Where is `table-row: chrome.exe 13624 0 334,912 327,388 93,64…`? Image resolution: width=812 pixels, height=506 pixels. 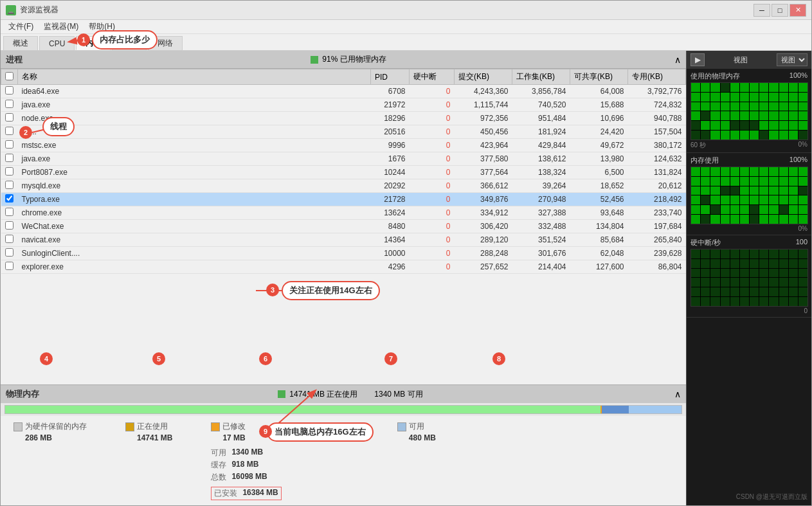 table-row: chrome.exe 13624 0 334,912 327,388 93,64… is located at coordinates (343, 213).